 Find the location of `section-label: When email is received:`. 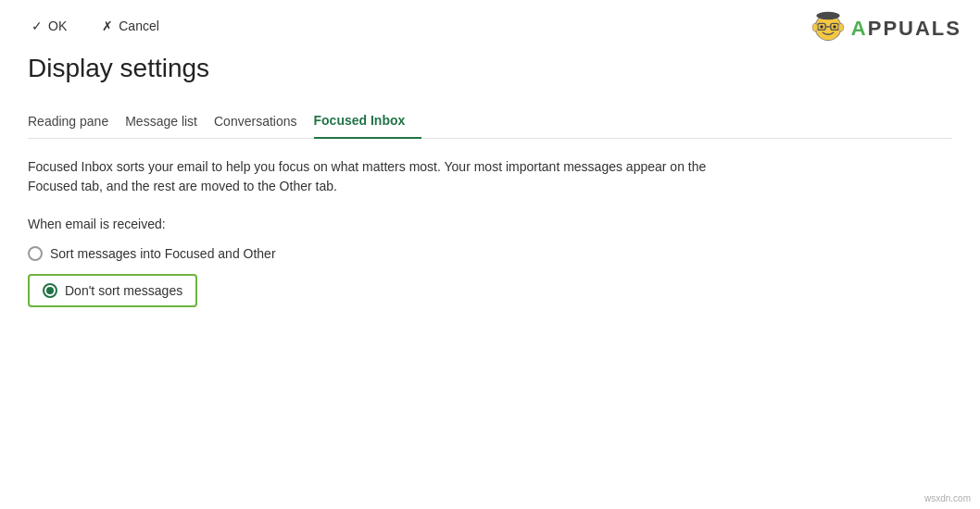

section-label: When email is received: is located at coordinates (490, 224).